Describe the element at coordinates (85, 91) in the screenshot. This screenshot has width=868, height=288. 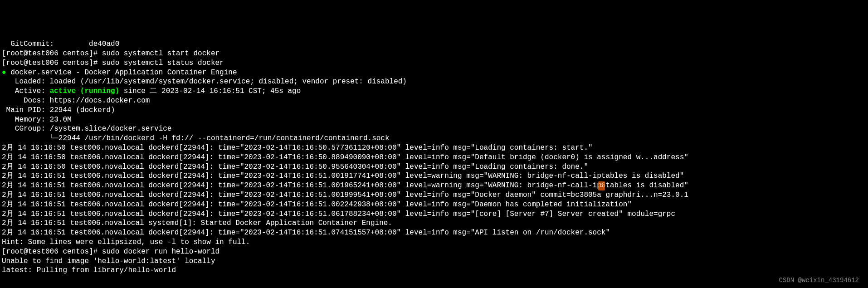
I see `active-running-status: active (running)` at that location.